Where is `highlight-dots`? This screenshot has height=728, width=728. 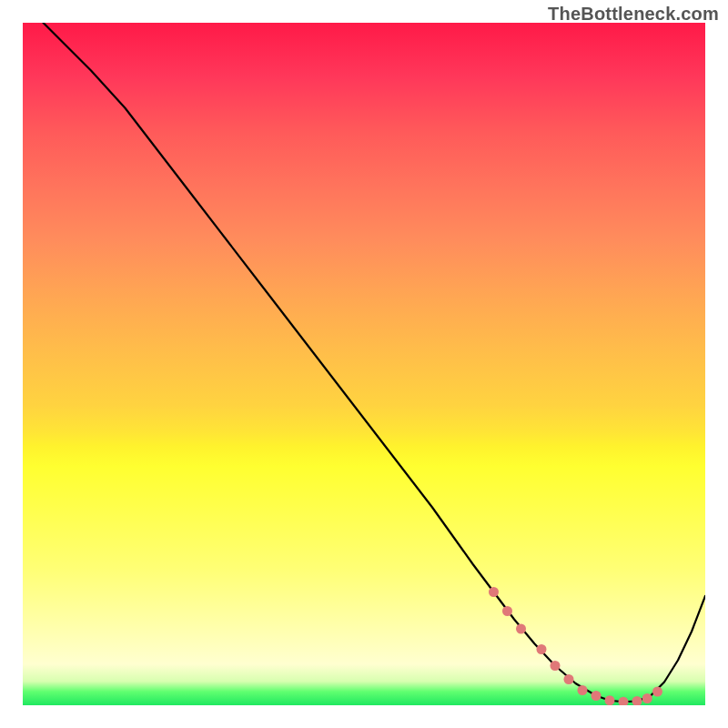
highlight-dots is located at coordinates (575, 646).